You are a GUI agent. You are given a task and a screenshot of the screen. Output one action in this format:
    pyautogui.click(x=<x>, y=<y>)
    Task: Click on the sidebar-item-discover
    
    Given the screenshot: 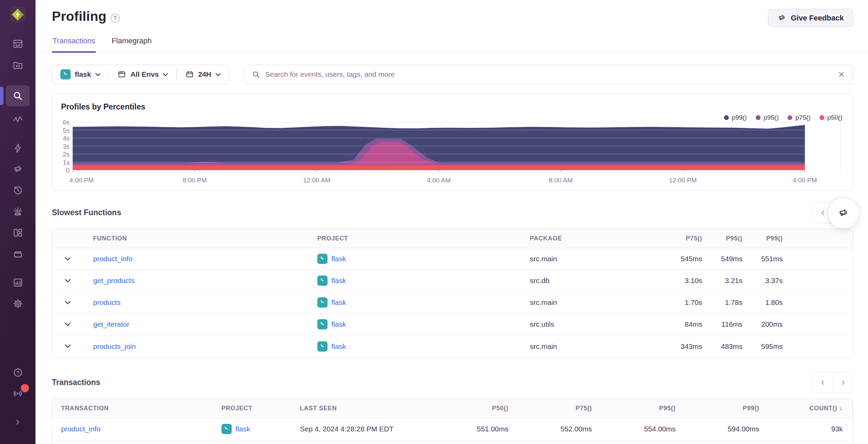 What is the action you would take?
    pyautogui.click(x=18, y=254)
    